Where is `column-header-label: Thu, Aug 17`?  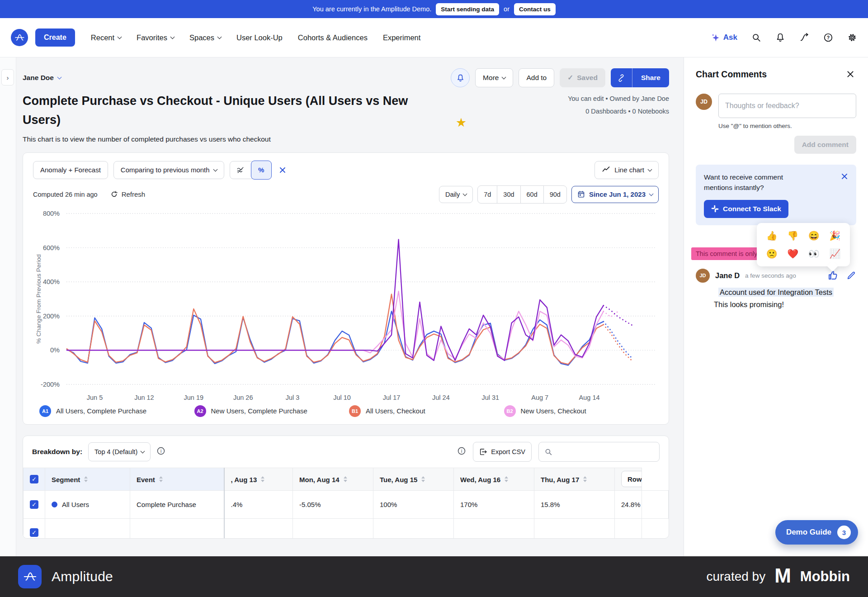
column-header-label: Thu, Aug 17 is located at coordinates (560, 479).